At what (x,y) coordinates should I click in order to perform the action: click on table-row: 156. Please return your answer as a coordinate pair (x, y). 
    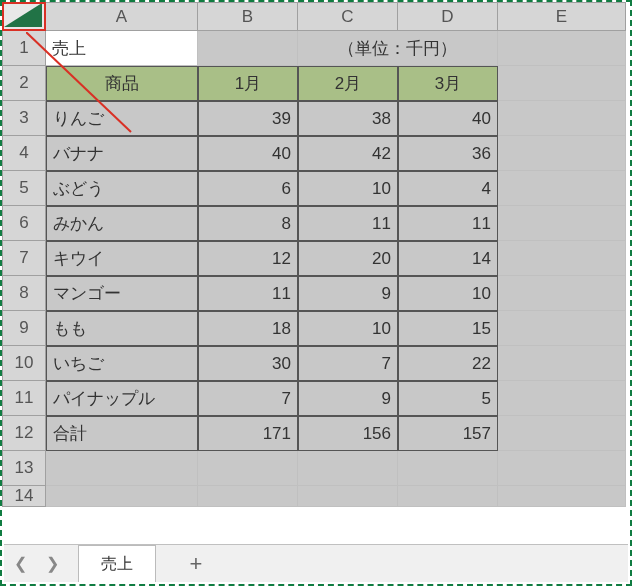
    Looking at the image, I should click on (348, 434).